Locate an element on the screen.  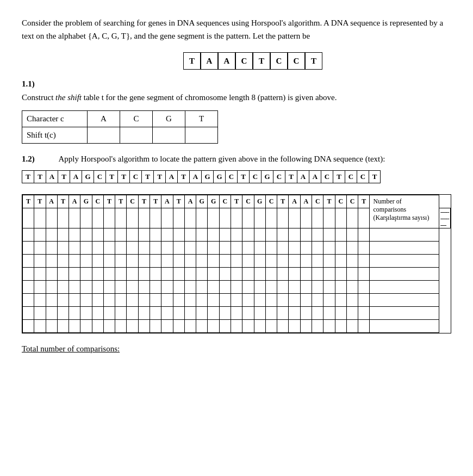
shift-value-cell is located at coordinates (104, 135).